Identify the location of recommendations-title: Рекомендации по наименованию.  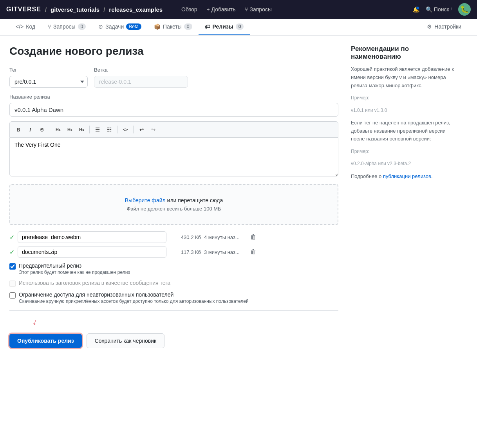
(406, 53).